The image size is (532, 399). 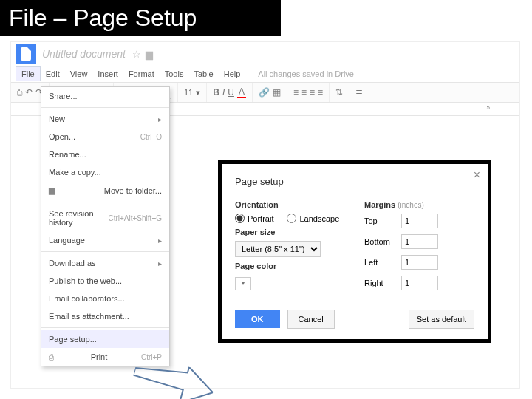 What do you see at coordinates (383, 262) in the screenshot?
I see `margin-left-label: Left` at bounding box center [383, 262].